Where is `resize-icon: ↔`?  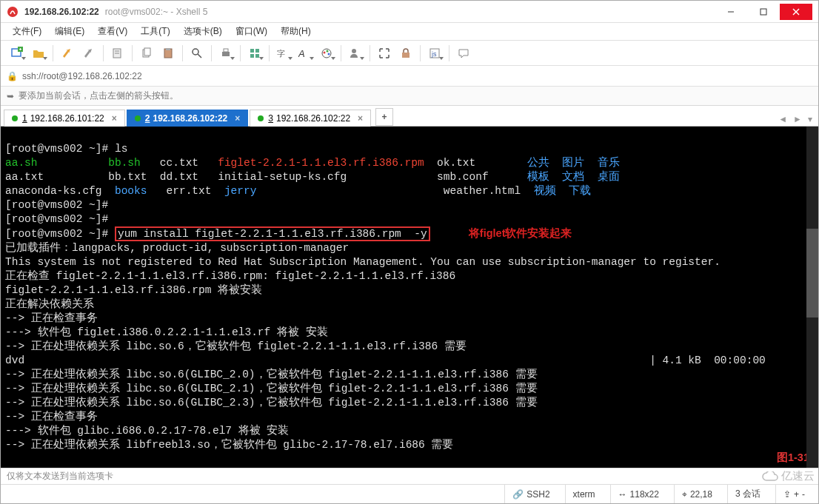 resize-icon: ↔ is located at coordinates (623, 494).